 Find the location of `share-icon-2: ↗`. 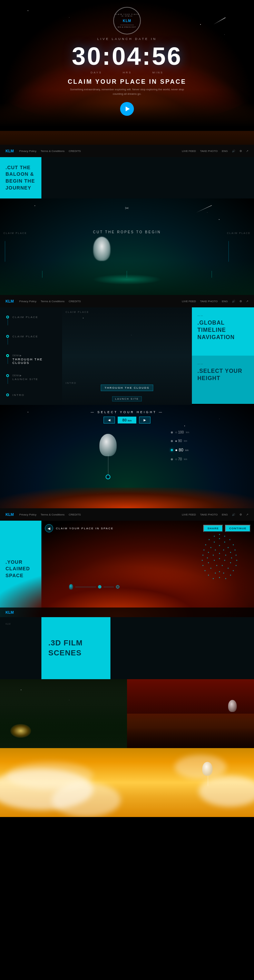

share-icon-2: ↗ is located at coordinates (247, 301).